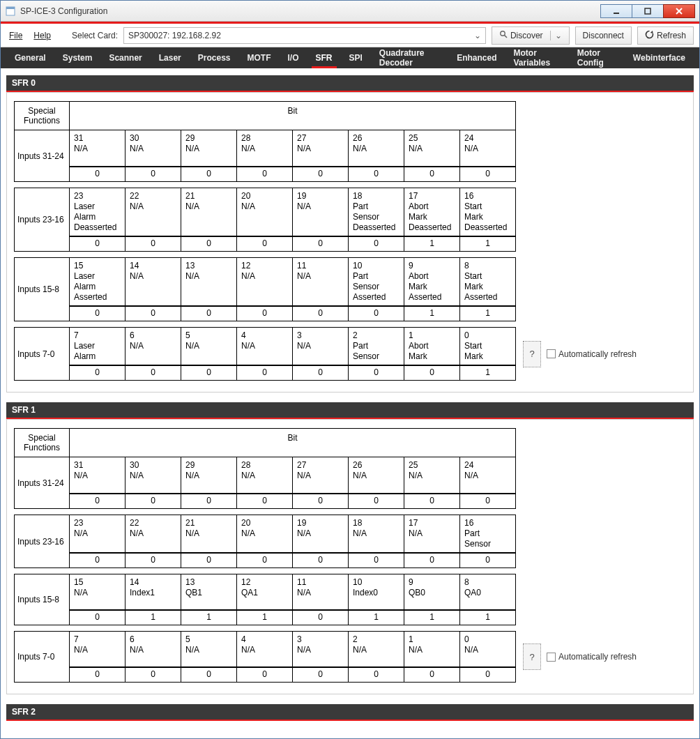 The width and height of the screenshot is (700, 739). Describe the element at coordinates (293, 443) in the screenshot. I see `bit-header: Bit` at that location.